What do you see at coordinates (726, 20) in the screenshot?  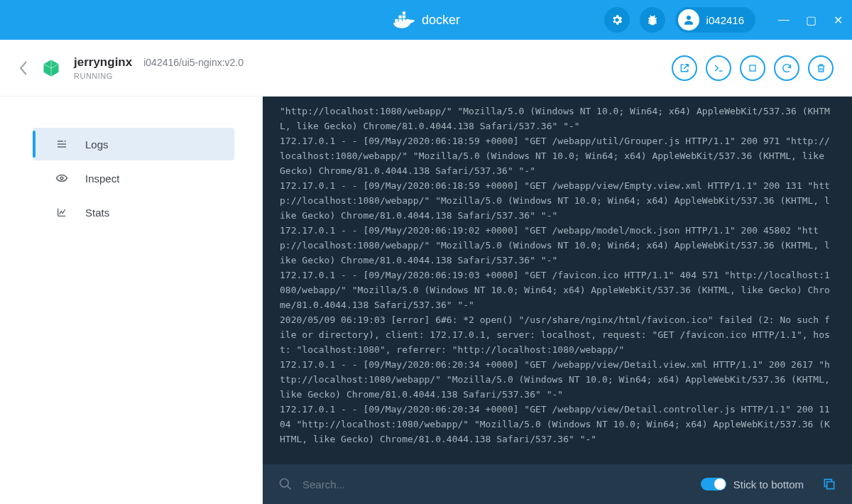 I see `user-id: i042416` at bounding box center [726, 20].